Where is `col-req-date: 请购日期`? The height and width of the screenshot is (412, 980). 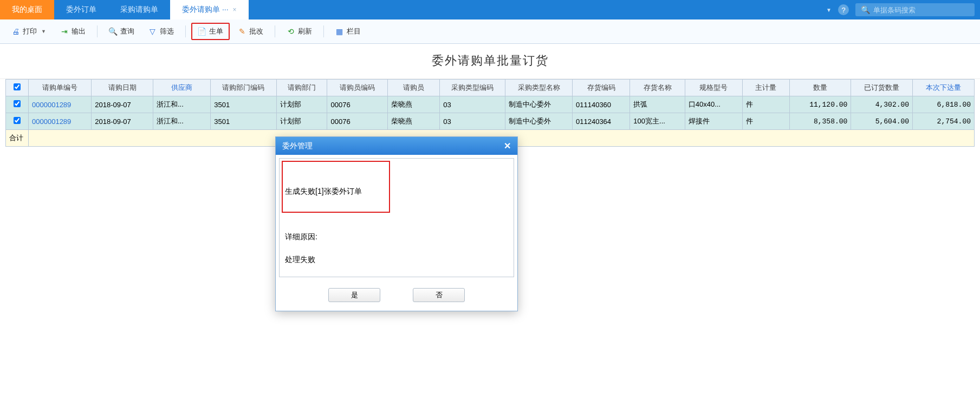 col-req-date: 请购日期 is located at coordinates (122, 88).